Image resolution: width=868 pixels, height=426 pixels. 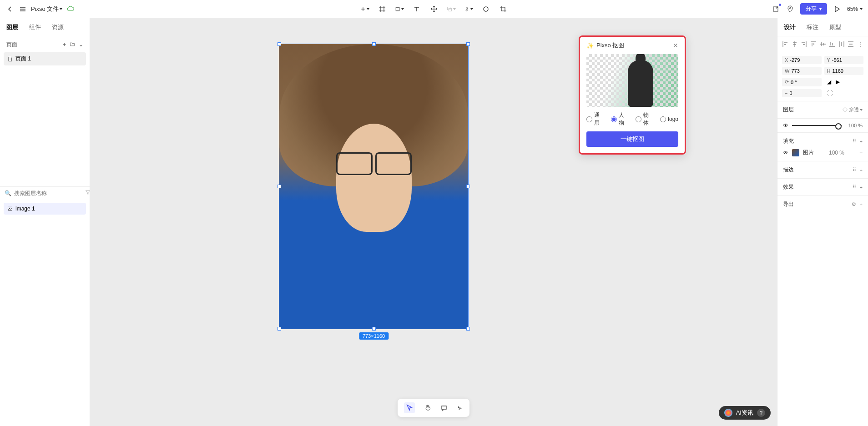 I want to click on tab-layers: 图层, so click(x=12, y=27).